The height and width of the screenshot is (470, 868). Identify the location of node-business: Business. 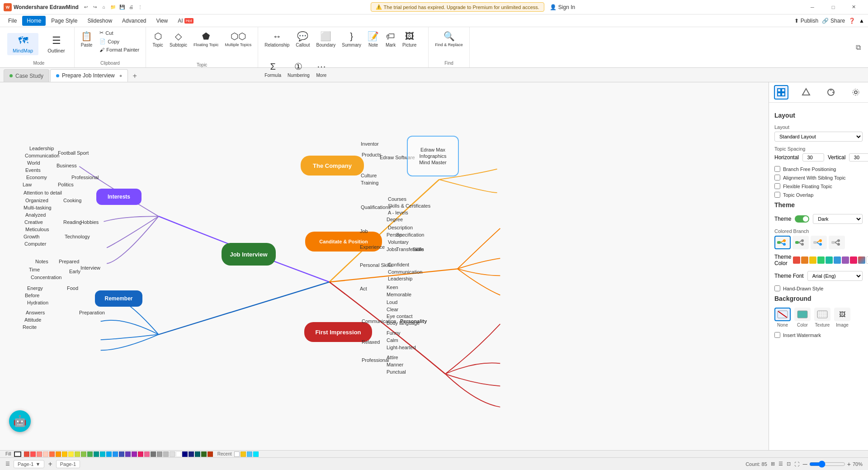
(67, 166).